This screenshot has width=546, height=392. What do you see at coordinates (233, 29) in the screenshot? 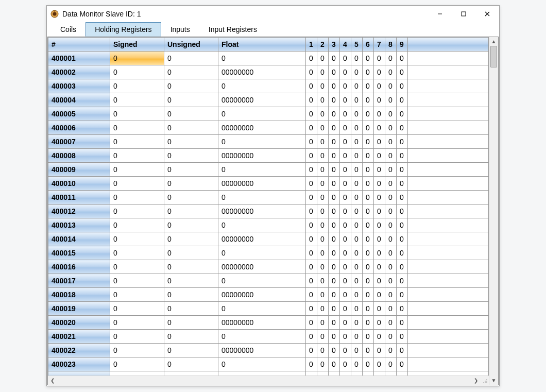
I see `tab-input-registers: Input Registers` at bounding box center [233, 29].